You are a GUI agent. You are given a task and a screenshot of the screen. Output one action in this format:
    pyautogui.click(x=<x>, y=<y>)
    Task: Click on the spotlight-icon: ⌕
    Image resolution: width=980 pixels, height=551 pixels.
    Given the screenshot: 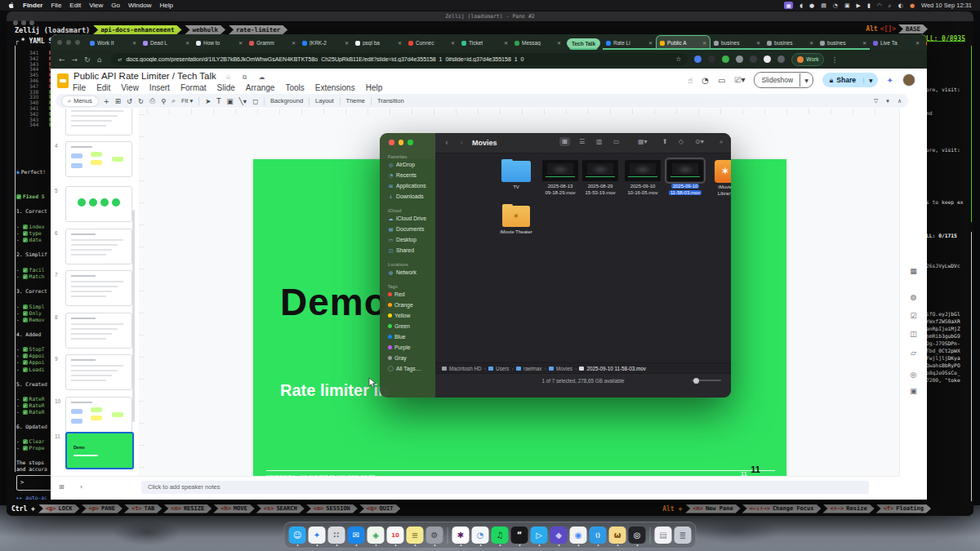 What is the action you would take?
    pyautogui.click(x=890, y=6)
    